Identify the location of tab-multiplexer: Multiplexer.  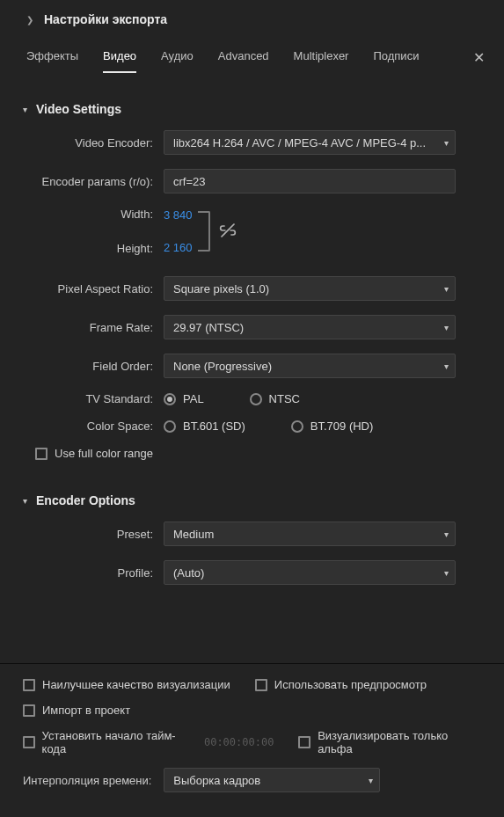
(322, 58).